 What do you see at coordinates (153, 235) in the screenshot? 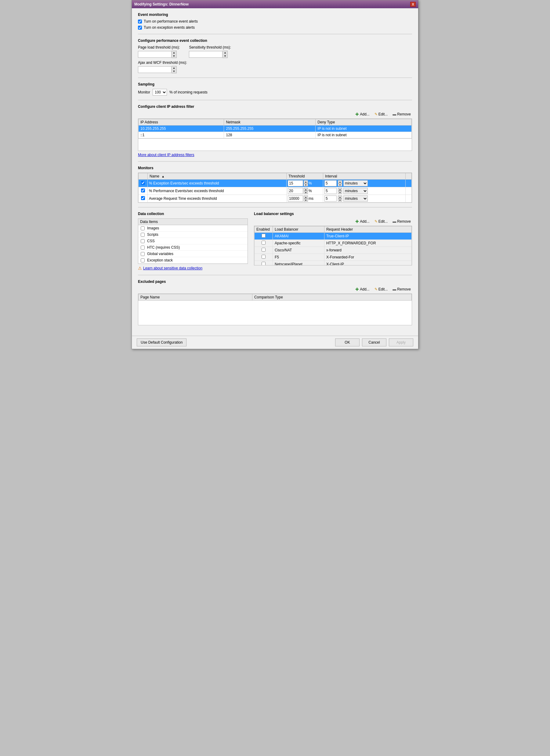
I see `dc-item-label: Scripts` at bounding box center [153, 235].